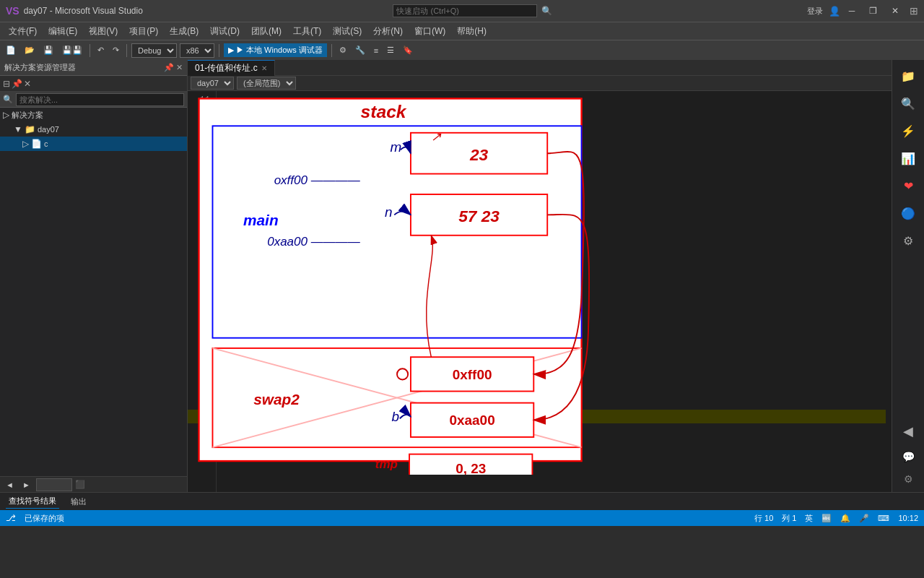 The height and width of the screenshot is (578, 924). Describe the element at coordinates (472, 32) in the screenshot. I see `menu-help: 帮助(H)` at that location.